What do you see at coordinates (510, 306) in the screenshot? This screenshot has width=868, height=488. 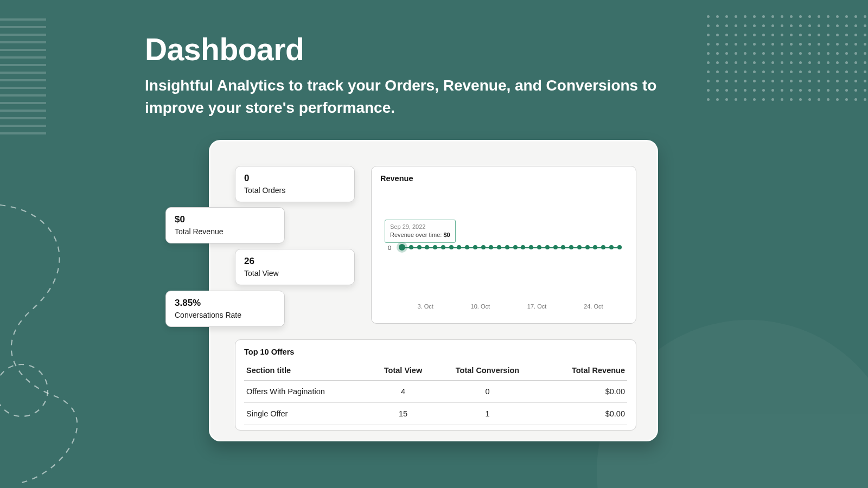 I see `chart-x-axis-ticks: 3. Oct 10. Oct 17. Oct 24. Oct` at bounding box center [510, 306].